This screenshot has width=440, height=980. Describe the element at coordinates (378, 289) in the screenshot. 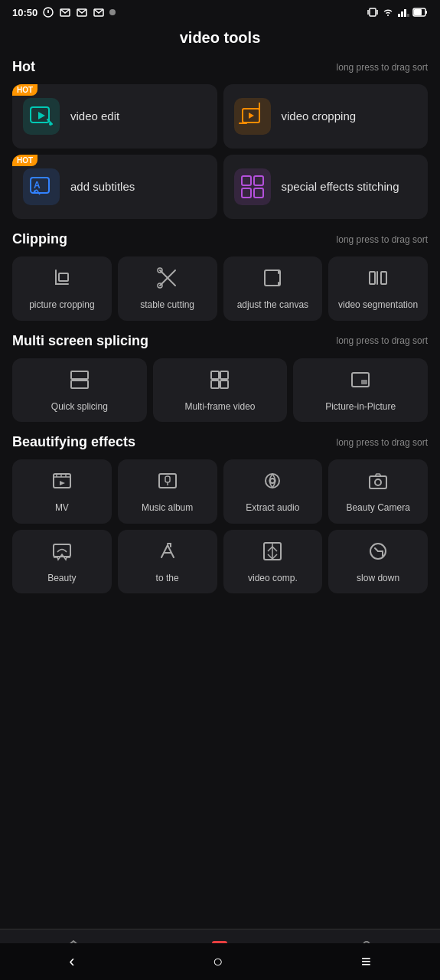

I see `tool-card-video-segmentation: video segmentation` at that location.